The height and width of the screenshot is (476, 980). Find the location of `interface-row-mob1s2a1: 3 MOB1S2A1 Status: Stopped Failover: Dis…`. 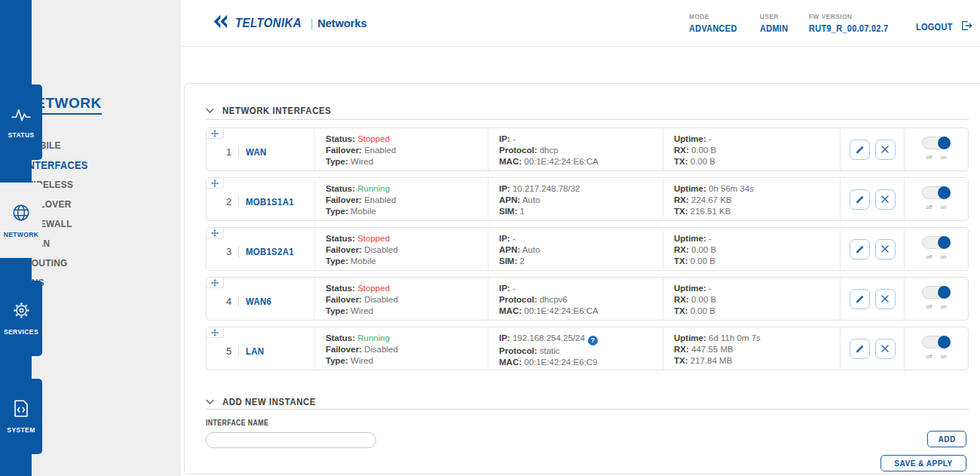

interface-row-mob1s2a1: 3 MOB1S2A1 Status: Stopped Failover: Dis… is located at coordinates (587, 249).